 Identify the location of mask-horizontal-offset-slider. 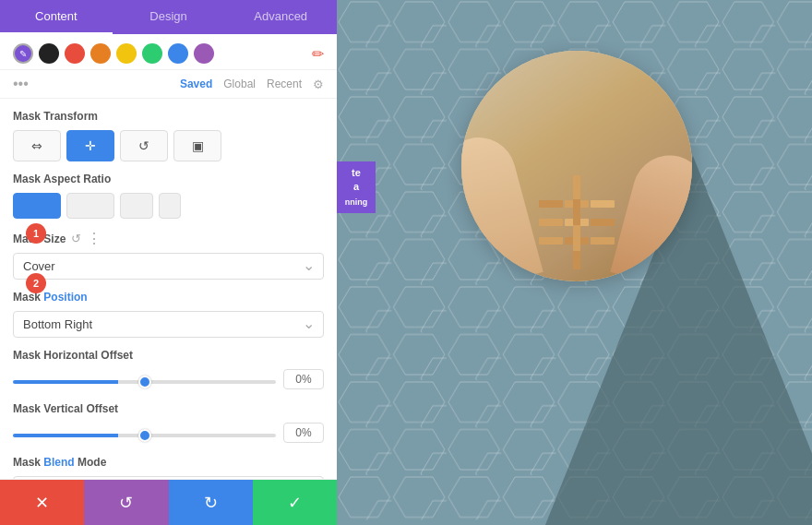
(144, 382).